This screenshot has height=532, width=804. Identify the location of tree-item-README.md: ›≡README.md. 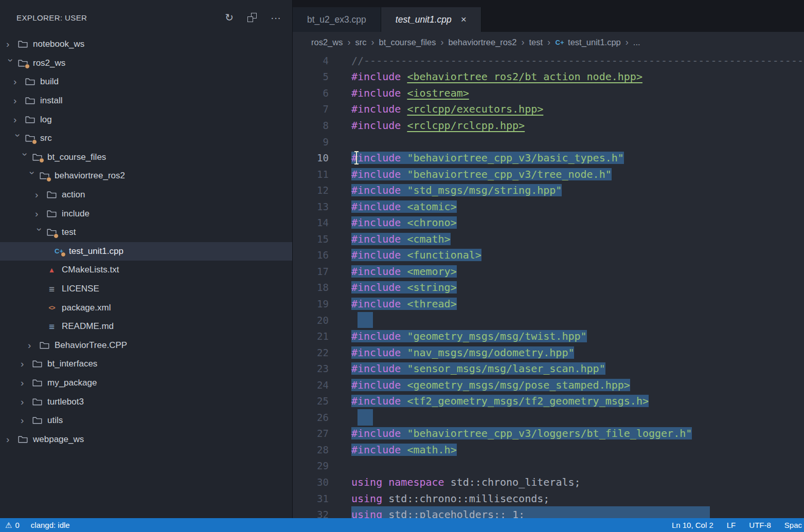
(146, 327).